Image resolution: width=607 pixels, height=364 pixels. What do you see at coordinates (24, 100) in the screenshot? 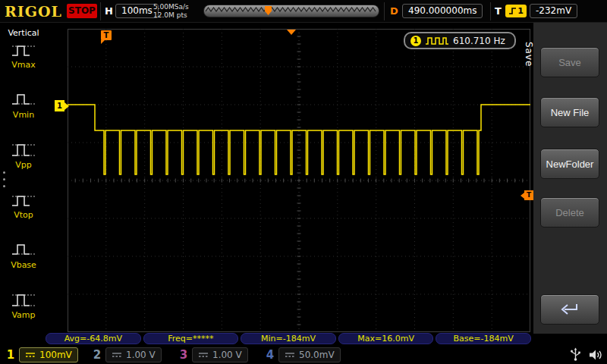
I see `vmin-waveform-icon` at bounding box center [24, 100].